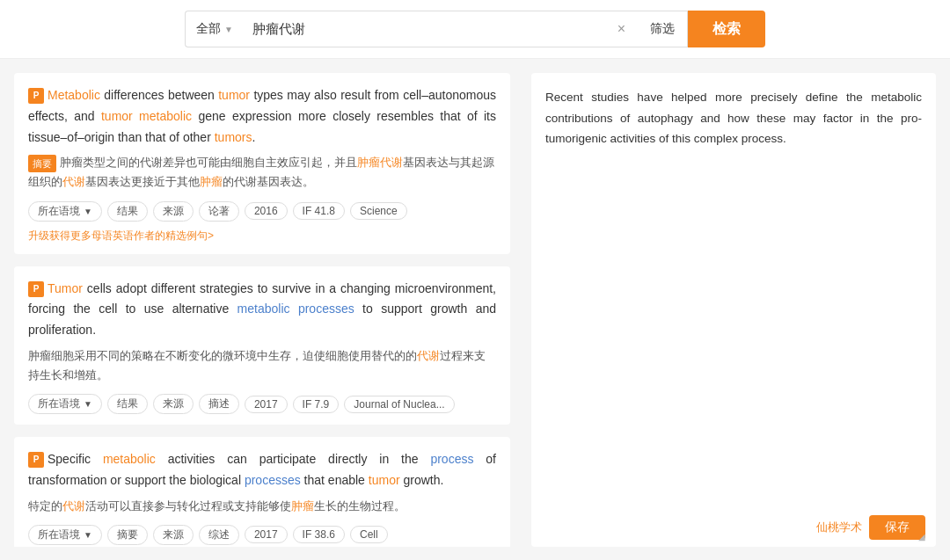 This screenshot has height=560, width=950. I want to click on text-3d: that enable, so click(334, 480).